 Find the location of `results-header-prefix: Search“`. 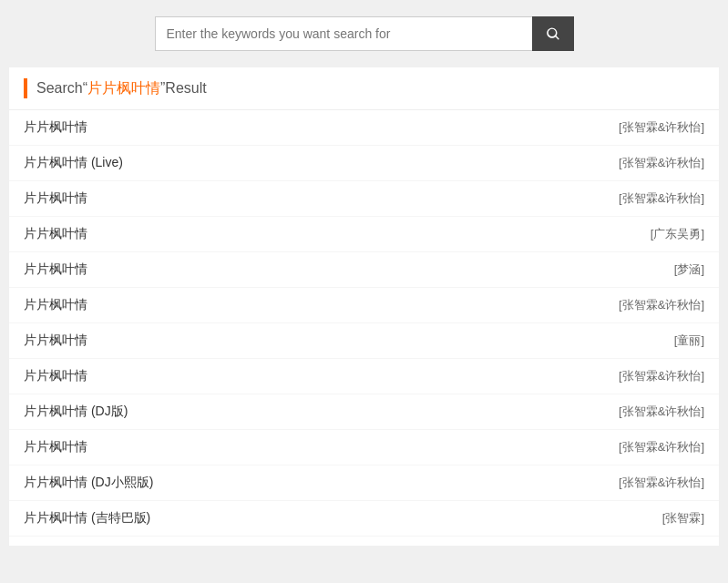

results-header-prefix: Search“ is located at coordinates (62, 87).